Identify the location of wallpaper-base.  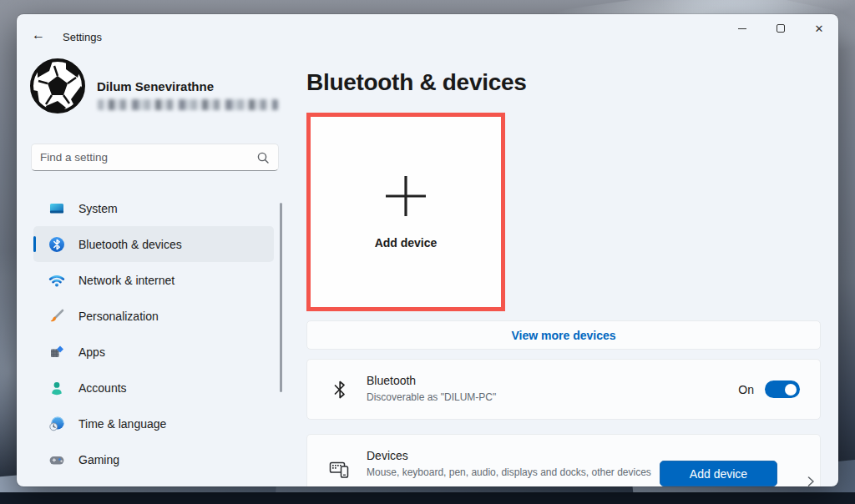
(428, 498).